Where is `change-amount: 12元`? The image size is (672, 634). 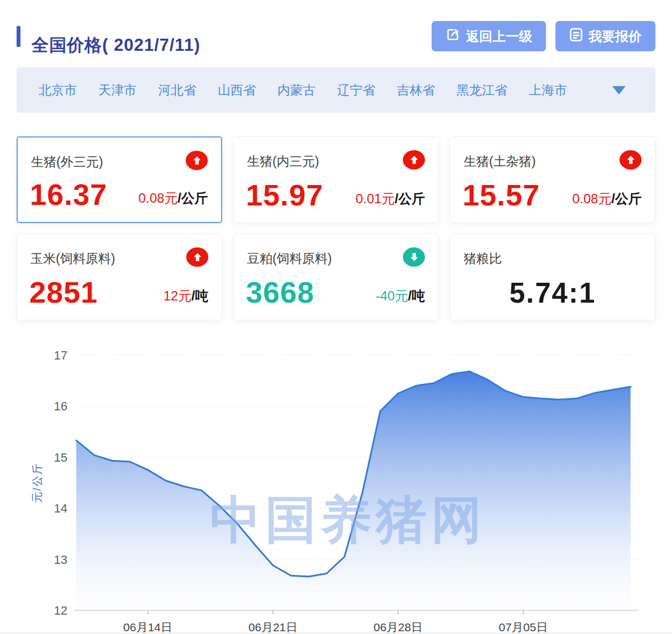
change-amount: 12元 is located at coordinates (178, 296).